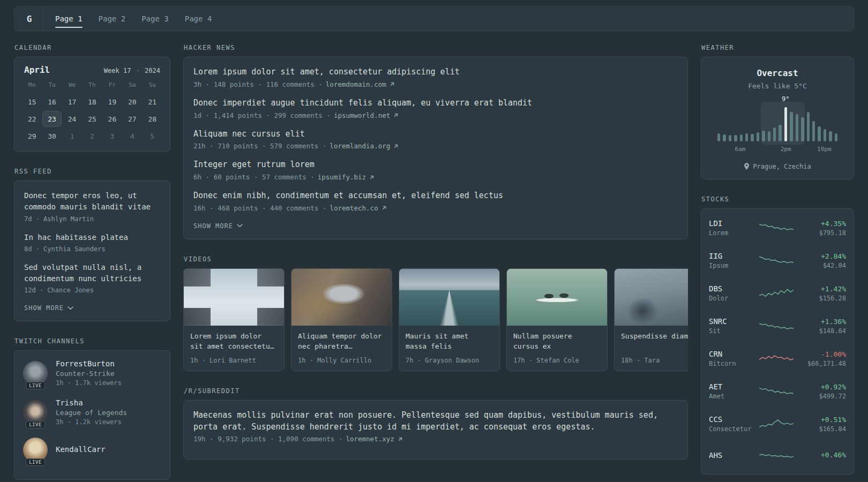  What do you see at coordinates (92, 273) in the screenshot?
I see `rss-item-title: Sed volutpat nulla nisl, a condimentum n…` at bounding box center [92, 273].